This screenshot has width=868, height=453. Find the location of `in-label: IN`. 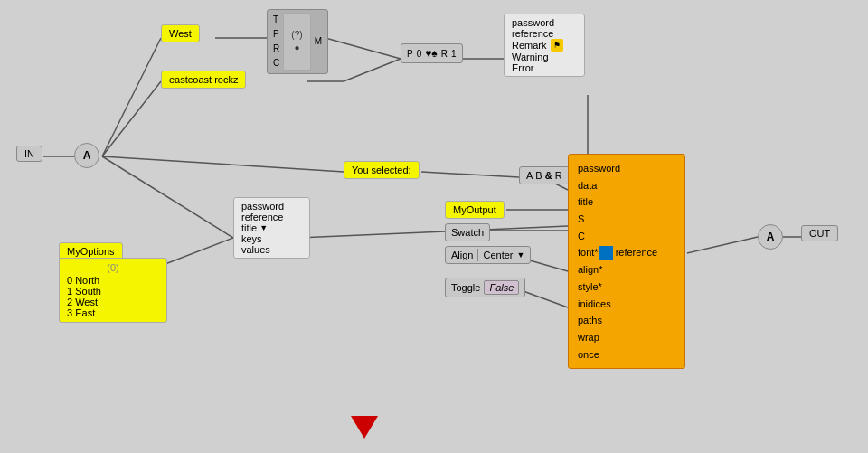

in-label: IN is located at coordinates (29, 154).